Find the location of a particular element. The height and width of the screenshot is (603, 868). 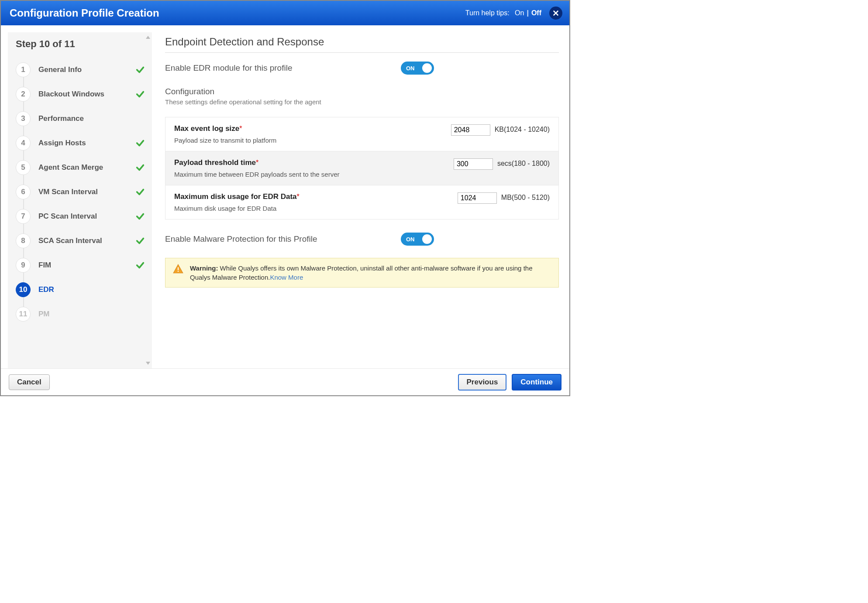

help-tips-toggle: Turn help tips: On | Off is located at coordinates (503, 13).